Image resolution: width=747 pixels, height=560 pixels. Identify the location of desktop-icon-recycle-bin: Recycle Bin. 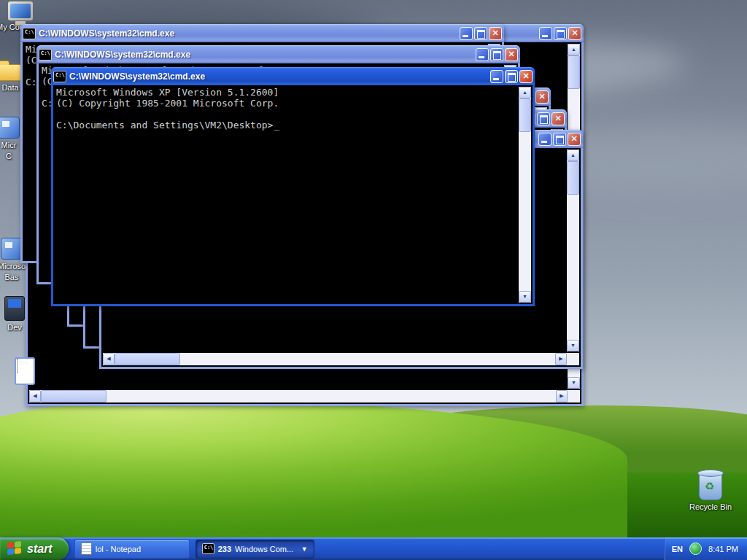
(711, 491).